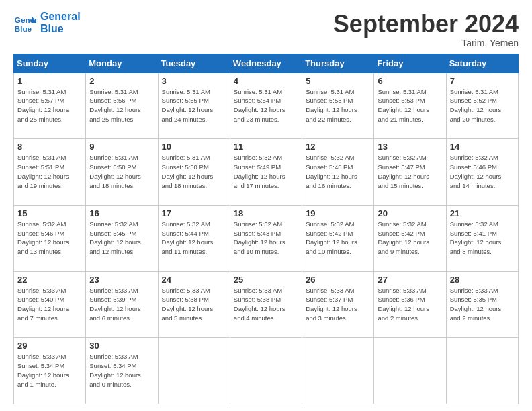 This screenshot has width=532, height=411. I want to click on weekday-header-wednesday: Wednesday, so click(266, 63).